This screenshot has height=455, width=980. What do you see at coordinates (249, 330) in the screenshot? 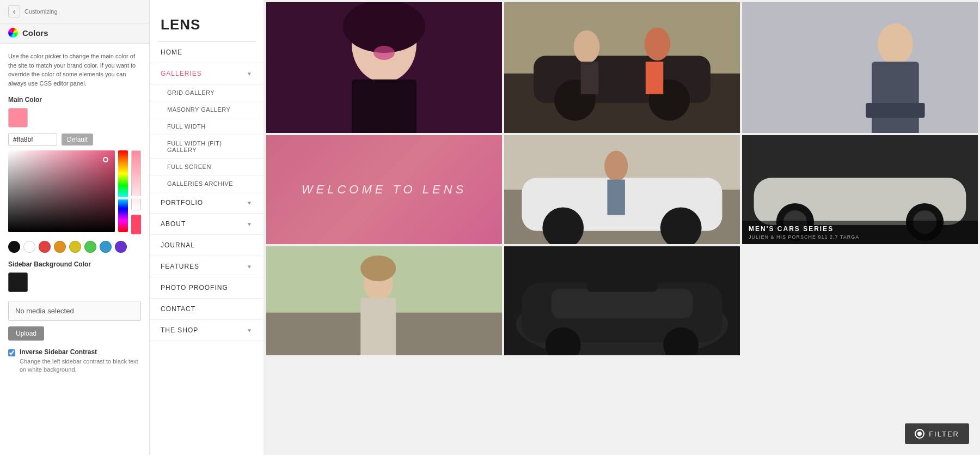
I see `shop-arrow: ▼` at bounding box center [249, 330].